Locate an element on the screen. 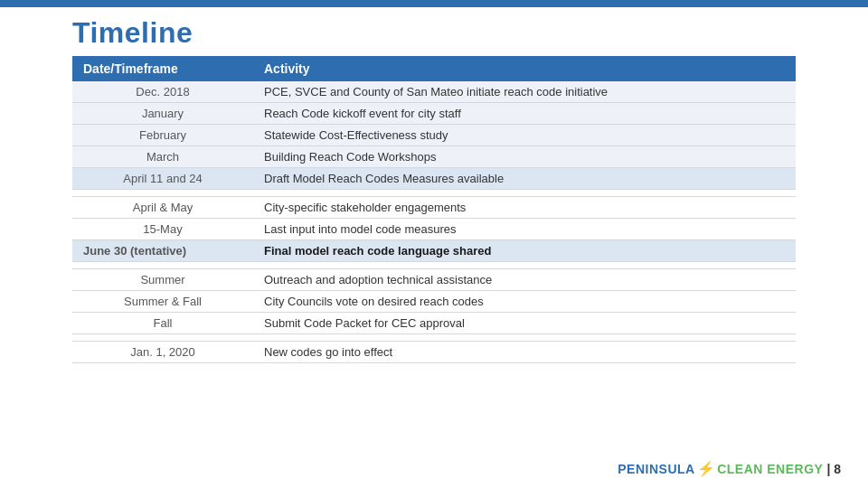 Image resolution: width=868 pixels, height=488 pixels. top-bar is located at coordinates (434, 4).